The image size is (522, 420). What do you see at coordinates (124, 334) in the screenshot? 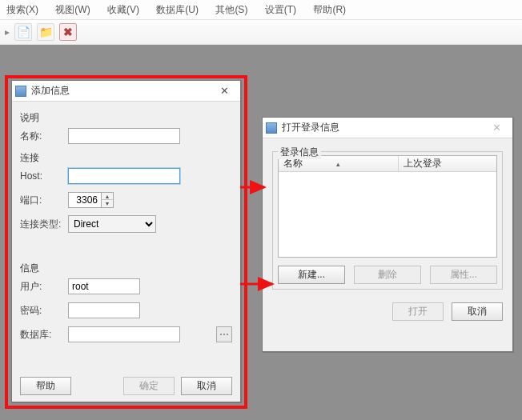
I see `database-input` at bounding box center [124, 334].